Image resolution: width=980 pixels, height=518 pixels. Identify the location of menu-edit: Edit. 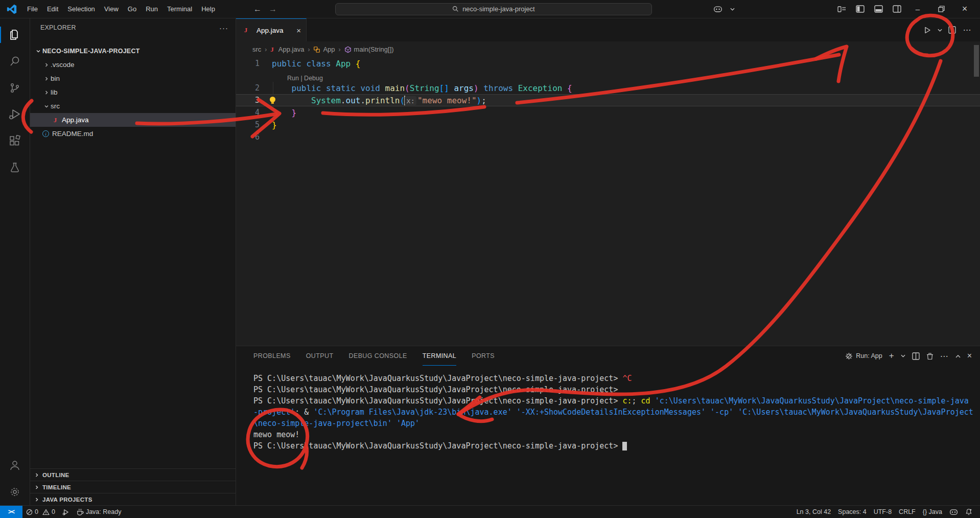
(53, 9).